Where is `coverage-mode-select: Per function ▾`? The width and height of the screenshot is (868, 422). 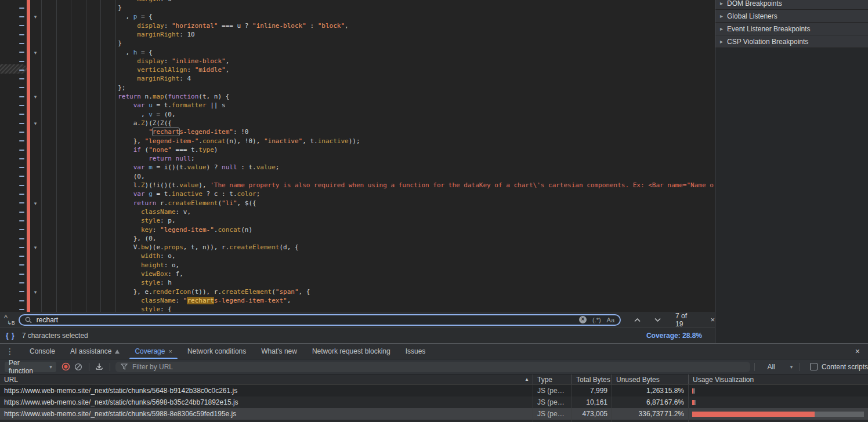 coverage-mode-select: Per function ▾ is located at coordinates (30, 367).